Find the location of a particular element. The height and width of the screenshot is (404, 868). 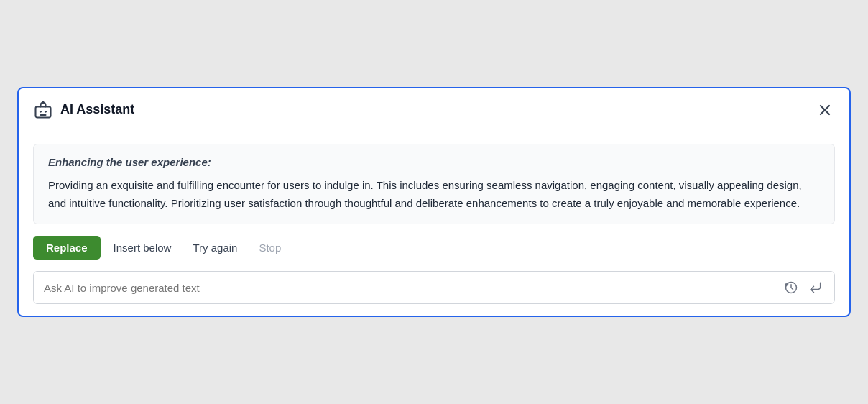

submit-button is located at coordinates (816, 288).